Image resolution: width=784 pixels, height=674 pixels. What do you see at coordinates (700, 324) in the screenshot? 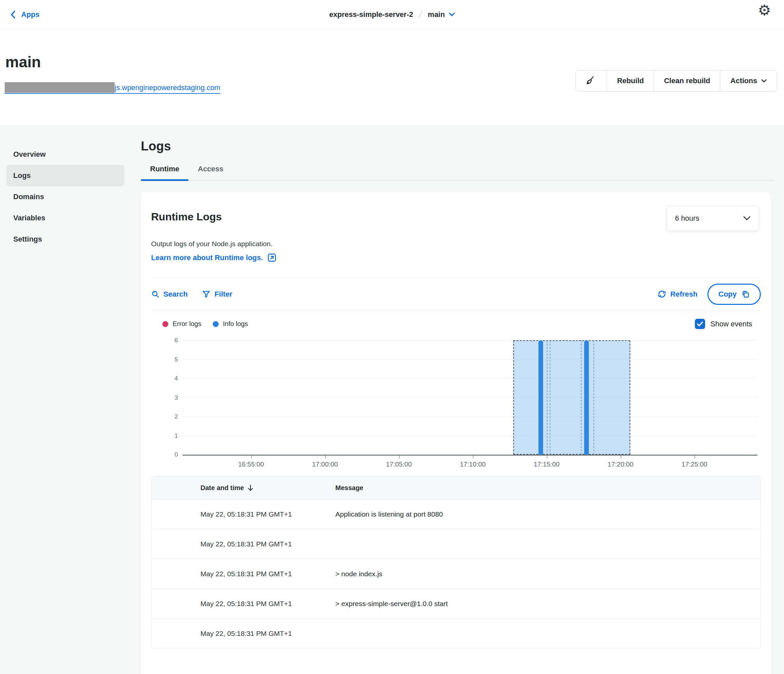
I see `show-events-checkbox` at bounding box center [700, 324].